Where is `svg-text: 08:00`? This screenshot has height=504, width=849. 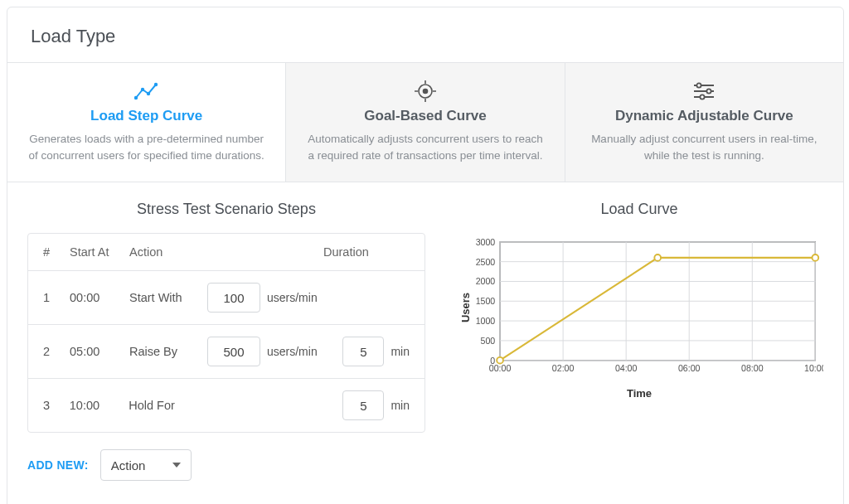 svg-text: 08:00 is located at coordinates (753, 368).